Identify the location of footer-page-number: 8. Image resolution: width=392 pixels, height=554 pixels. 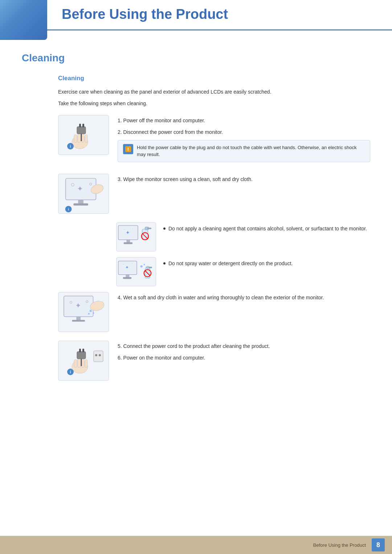
(378, 545).